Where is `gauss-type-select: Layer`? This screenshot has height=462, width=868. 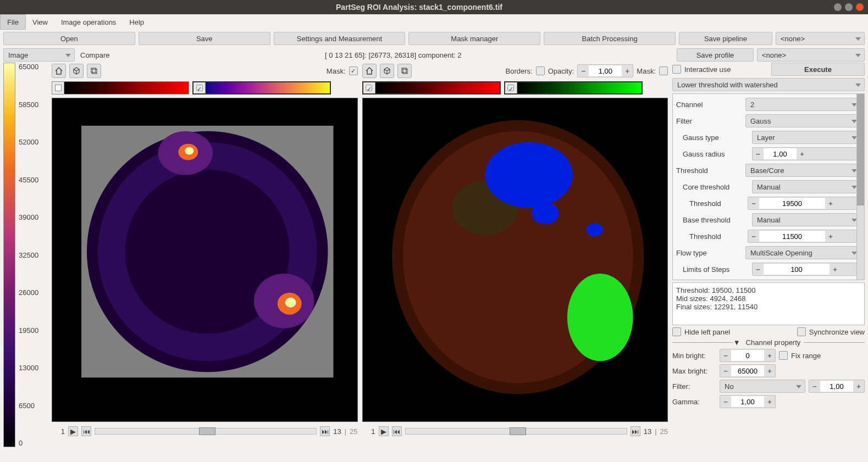 gauss-type-select: Layer is located at coordinates (806, 137).